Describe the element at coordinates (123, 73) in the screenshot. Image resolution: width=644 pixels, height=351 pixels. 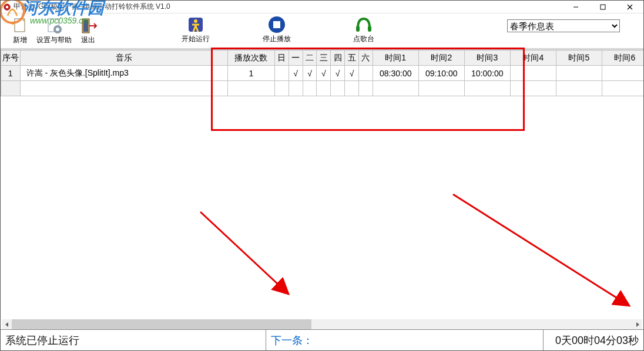
I see `cell-music: 许嵩 - 灰色头像.[SplitIt].mp3` at that location.